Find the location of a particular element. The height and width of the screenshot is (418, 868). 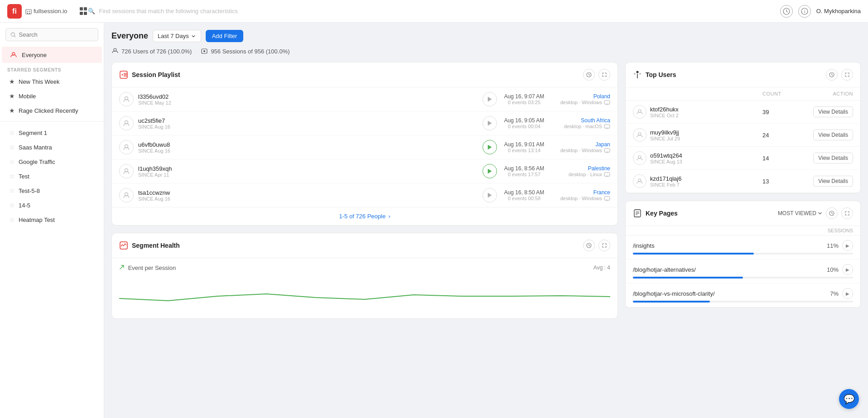

session-events: 0 events 17:57 is located at coordinates (524, 174).